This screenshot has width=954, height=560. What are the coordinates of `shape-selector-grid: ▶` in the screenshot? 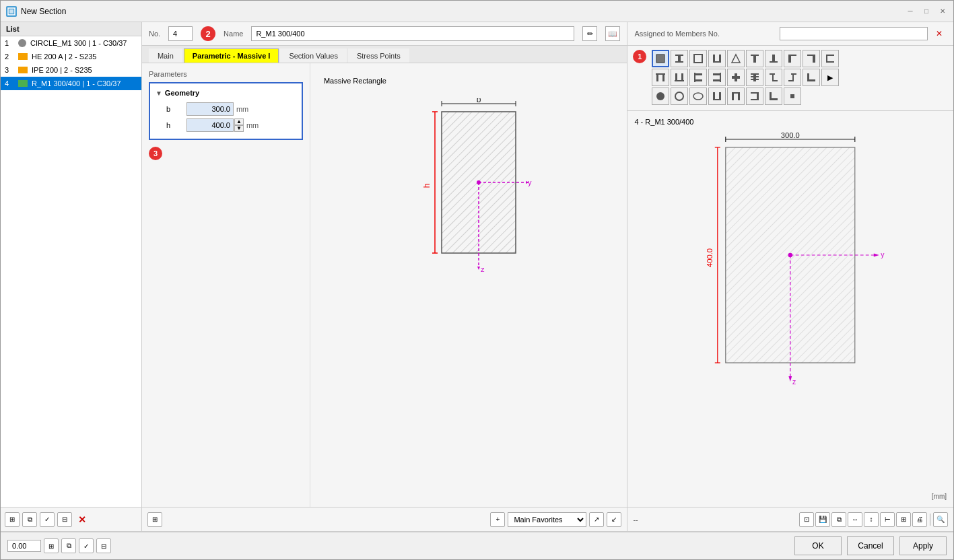 It's located at (745, 78).